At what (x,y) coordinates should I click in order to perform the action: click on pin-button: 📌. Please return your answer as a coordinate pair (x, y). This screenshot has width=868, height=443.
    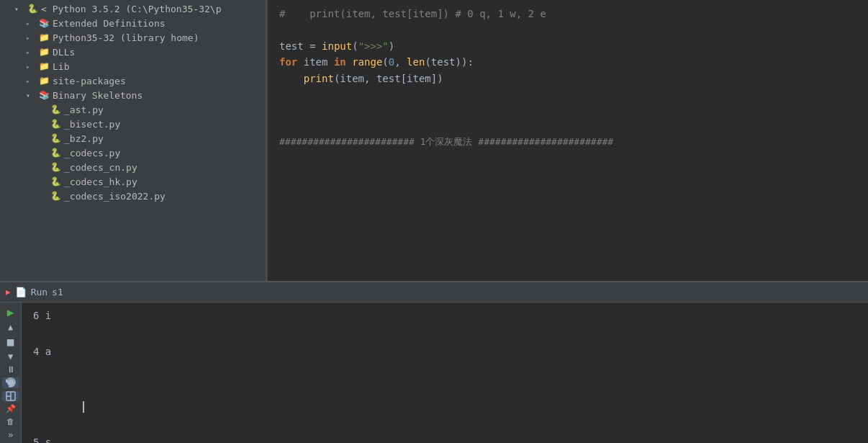
    Looking at the image, I should click on (11, 409).